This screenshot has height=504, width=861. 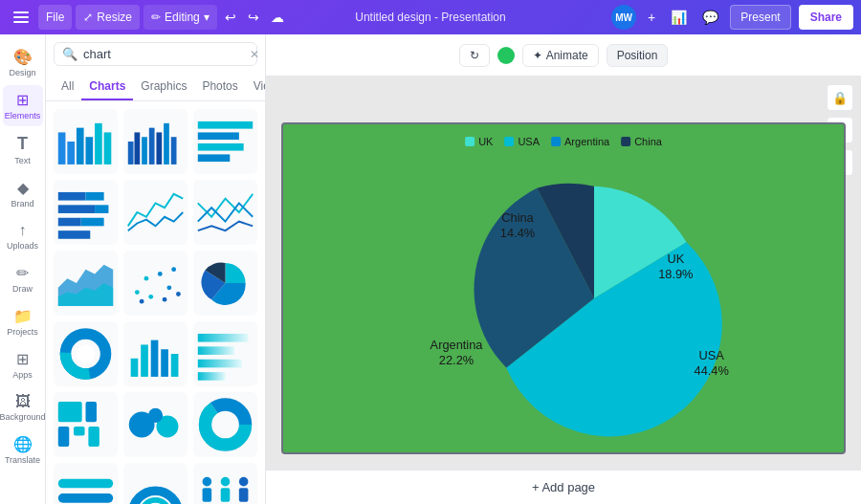 I want to click on gallery-item-bar-vert, so click(x=155, y=354).